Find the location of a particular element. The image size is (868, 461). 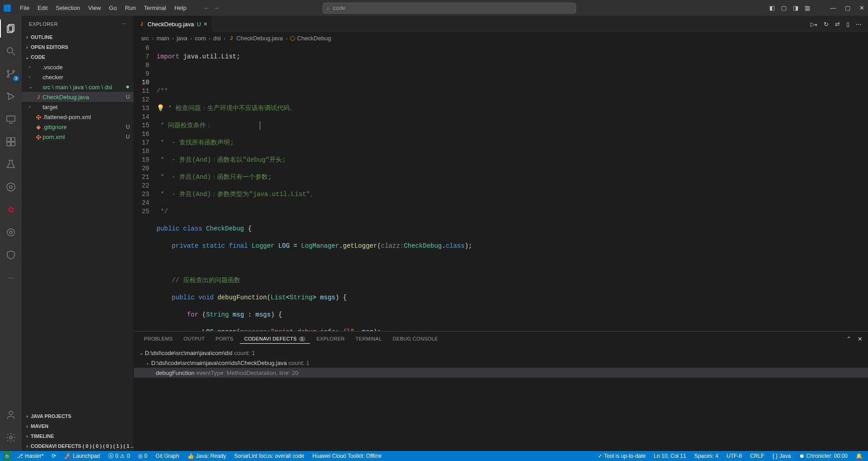

window-minimize-icon: — is located at coordinates (833, 8).